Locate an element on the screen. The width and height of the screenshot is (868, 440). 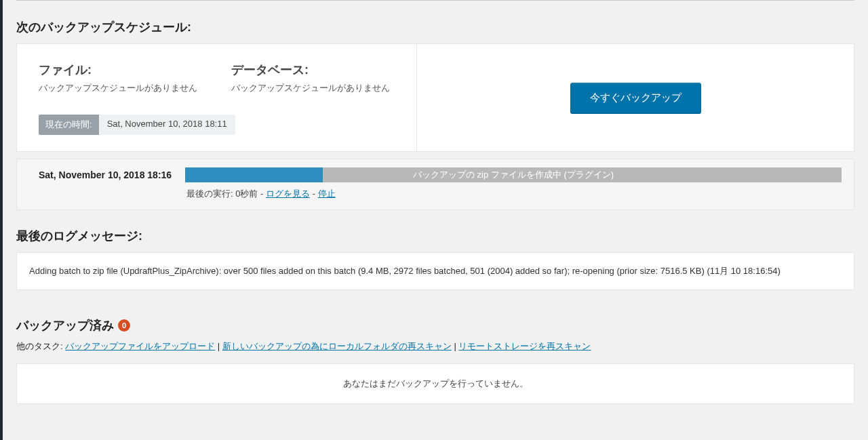
current-time-value: Sat, November 10, 2018 18:11 is located at coordinates (167, 125).